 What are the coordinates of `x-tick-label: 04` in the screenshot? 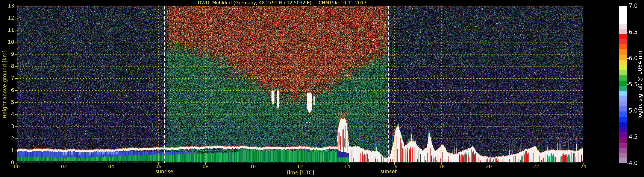 It's located at (111, 167).